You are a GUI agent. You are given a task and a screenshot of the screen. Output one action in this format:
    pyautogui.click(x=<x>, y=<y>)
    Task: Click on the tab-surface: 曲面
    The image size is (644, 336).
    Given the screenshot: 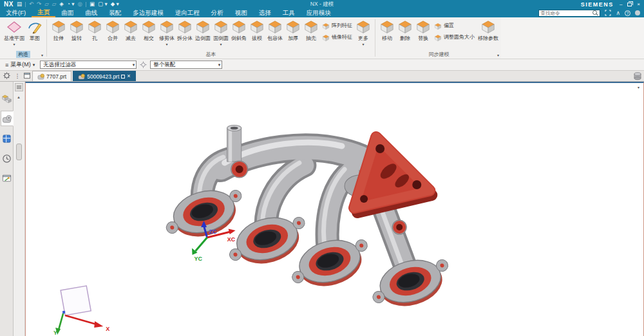 What is the action you would take?
    pyautogui.click(x=67, y=13)
    